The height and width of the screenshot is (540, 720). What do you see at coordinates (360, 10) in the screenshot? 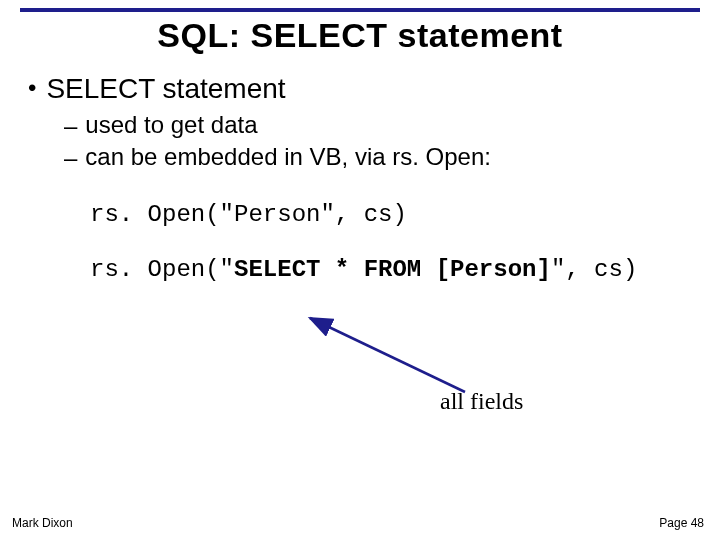
I see `title-rule` at bounding box center [360, 10].